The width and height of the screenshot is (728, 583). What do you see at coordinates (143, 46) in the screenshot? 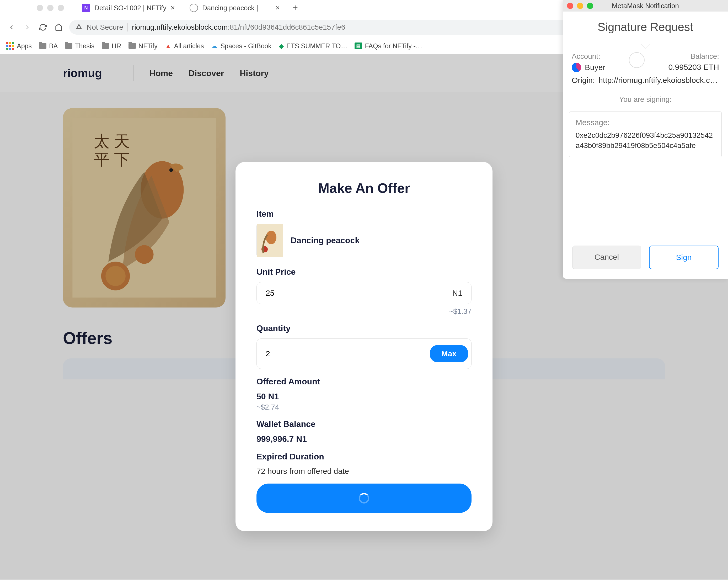
I see `bookmark-folder: NFTify` at bounding box center [143, 46].